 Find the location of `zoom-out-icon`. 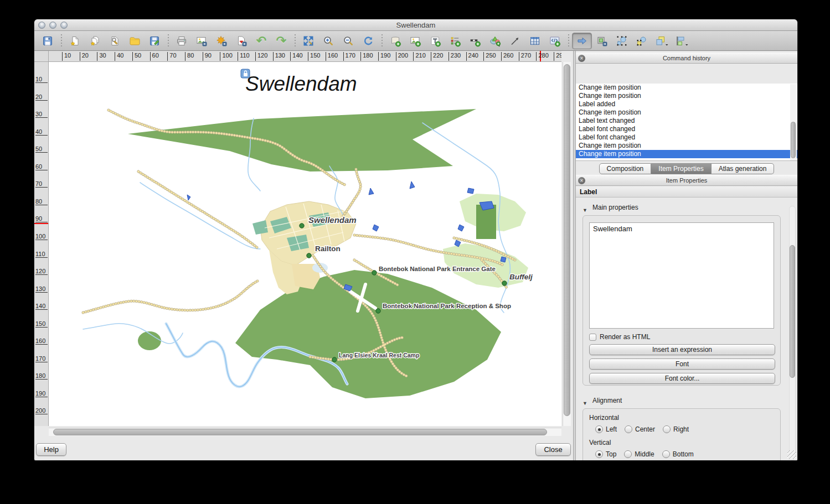

zoom-out-icon is located at coordinates (348, 41).